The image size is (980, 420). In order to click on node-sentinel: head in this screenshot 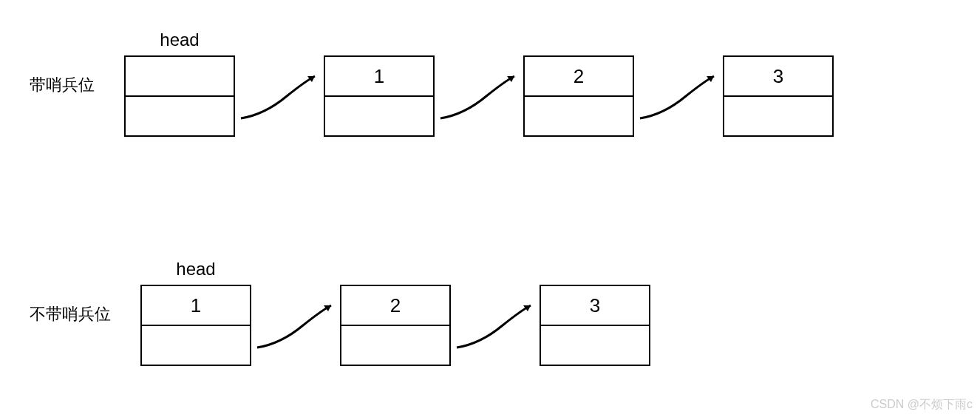, I will do `click(180, 96)`.